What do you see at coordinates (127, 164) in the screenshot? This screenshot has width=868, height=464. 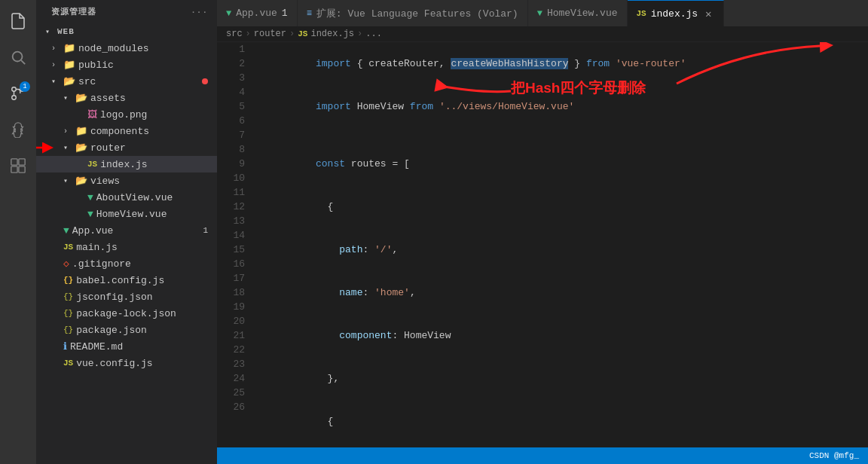 I see `sidebar-item-index-js: JS index.js` at bounding box center [127, 164].